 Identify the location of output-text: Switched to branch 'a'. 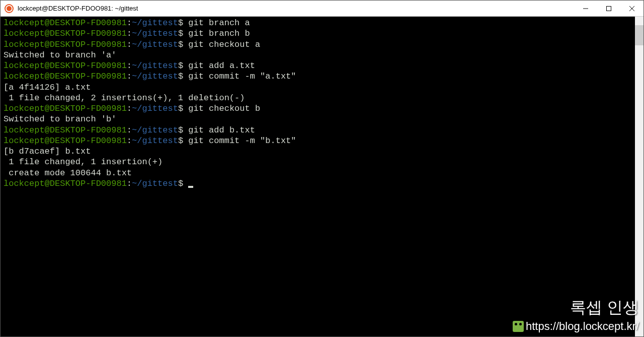
(60, 55).